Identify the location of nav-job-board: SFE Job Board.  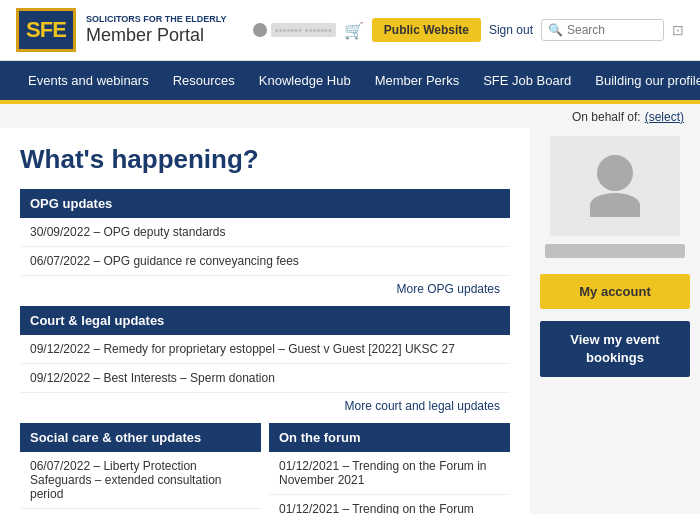
(527, 80).